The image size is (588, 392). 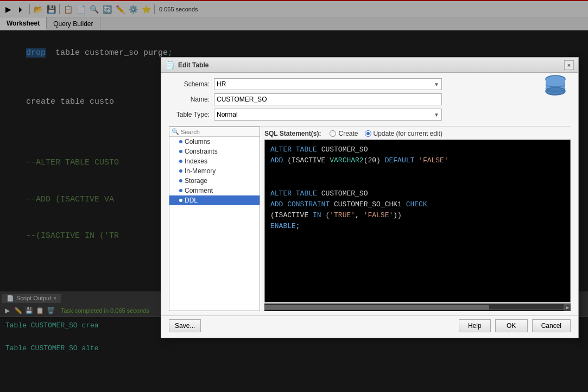 What do you see at coordinates (214, 191) in the screenshot?
I see `tree-item-comment: Comment` at bounding box center [214, 191].